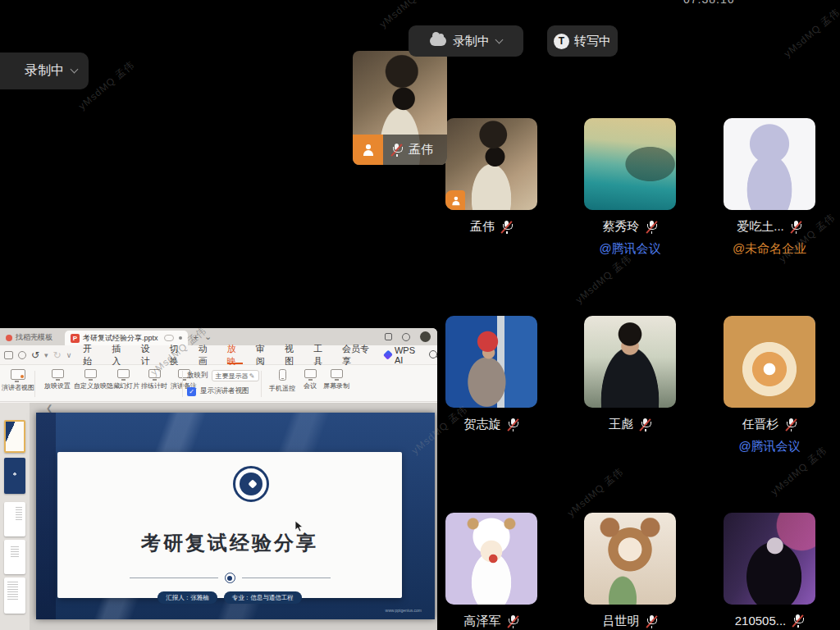 This screenshot has height=630, width=840. What do you see at coordinates (8, 355) in the screenshot?
I see `print-icon` at bounding box center [8, 355].